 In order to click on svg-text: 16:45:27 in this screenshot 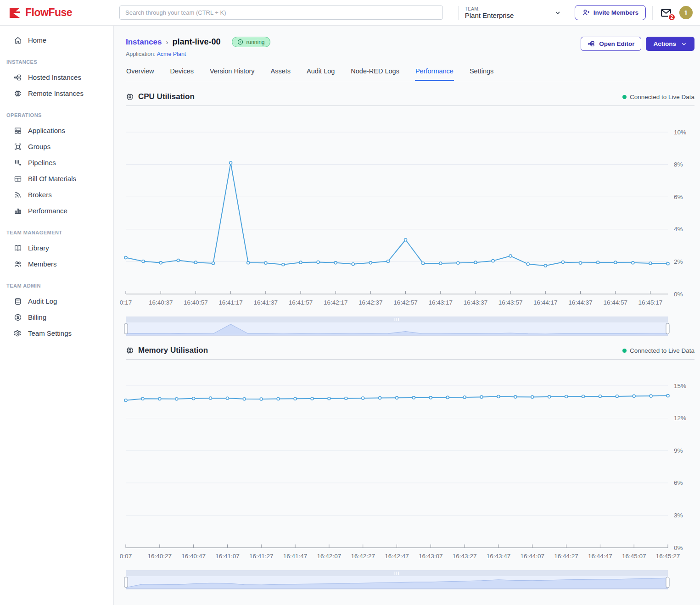, I will do `click(668, 556)`.